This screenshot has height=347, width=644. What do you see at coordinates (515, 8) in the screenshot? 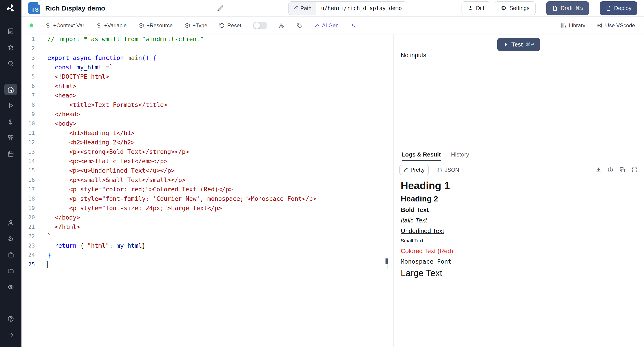
I see `settings-button: ⚙ Settings` at bounding box center [515, 8].